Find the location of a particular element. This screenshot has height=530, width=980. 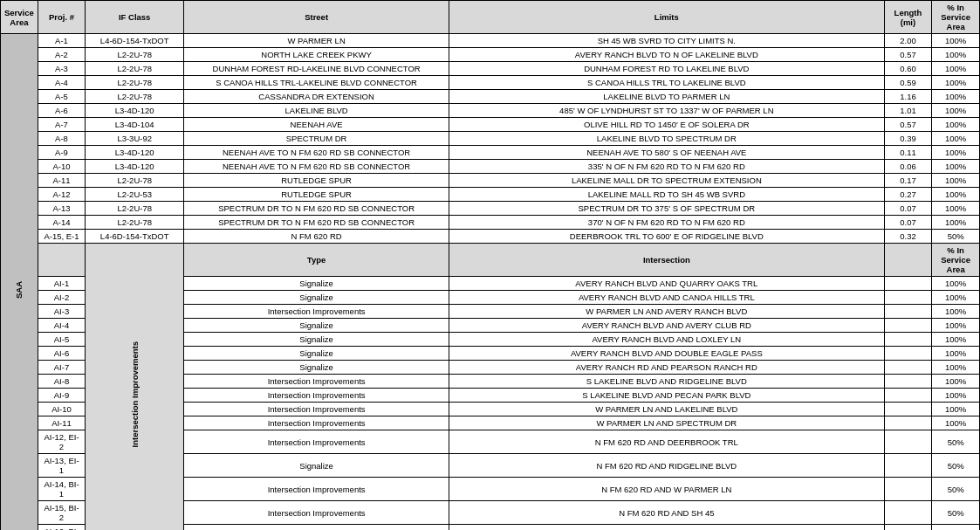

limits-cell: AVERY RANCH BLVD TO N OF LAKELINE BLVD is located at coordinates (667, 55).